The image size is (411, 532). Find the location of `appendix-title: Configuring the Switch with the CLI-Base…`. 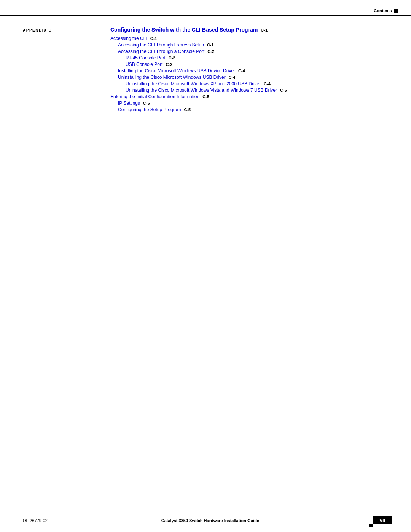

appendix-title: Configuring the Switch with the CLI-Base… is located at coordinates (184, 30).